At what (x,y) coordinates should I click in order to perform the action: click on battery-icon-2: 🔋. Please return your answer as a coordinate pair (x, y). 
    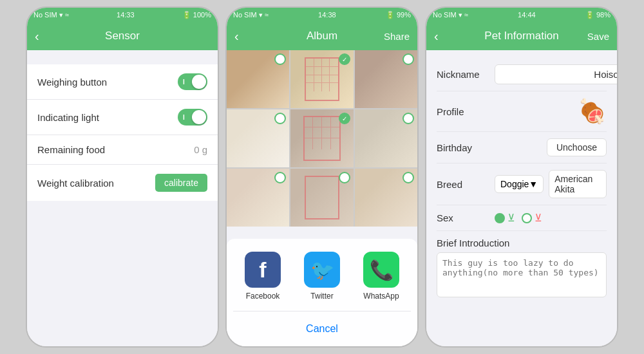
    Looking at the image, I should click on (390, 15).